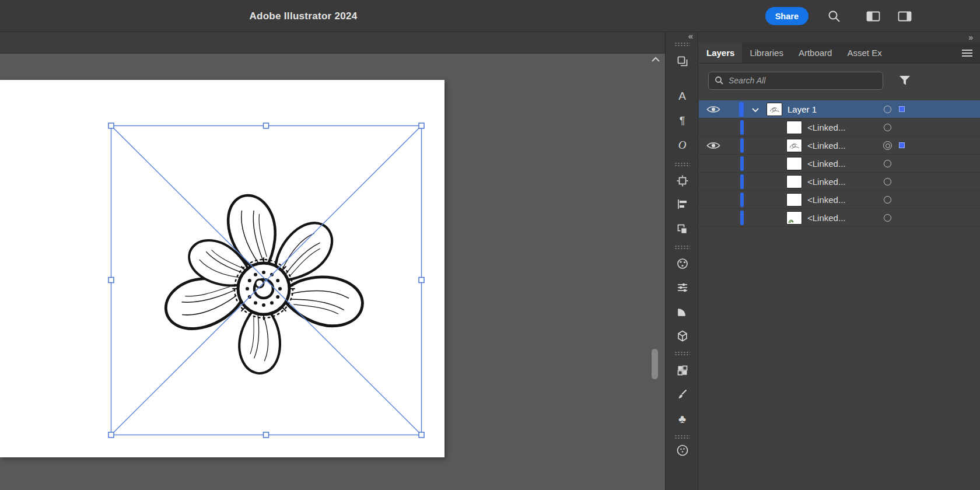  I want to click on layer-list: Layer 1 <Linked... <Linked..., so click(839, 163).